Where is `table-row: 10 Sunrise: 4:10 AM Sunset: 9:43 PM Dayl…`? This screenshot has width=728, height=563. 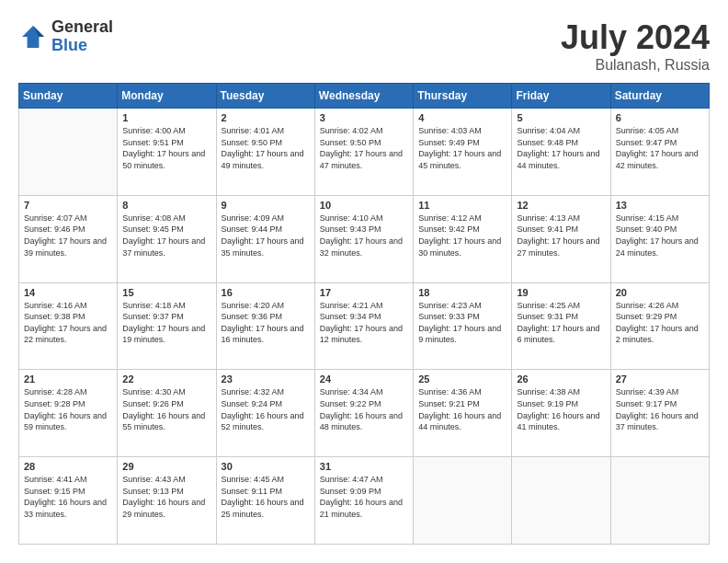 table-row: 10 Sunrise: 4:10 AM Sunset: 9:43 PM Dayl… is located at coordinates (364, 239).